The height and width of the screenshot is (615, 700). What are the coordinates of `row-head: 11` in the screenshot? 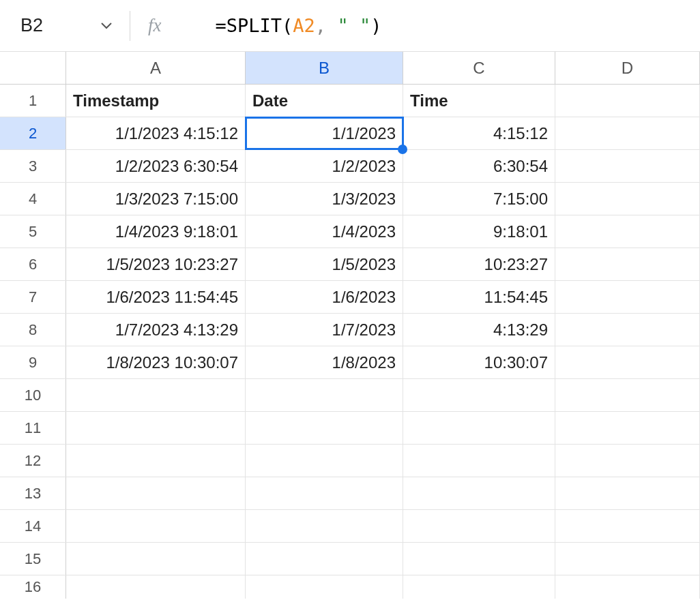 It's located at (33, 428).